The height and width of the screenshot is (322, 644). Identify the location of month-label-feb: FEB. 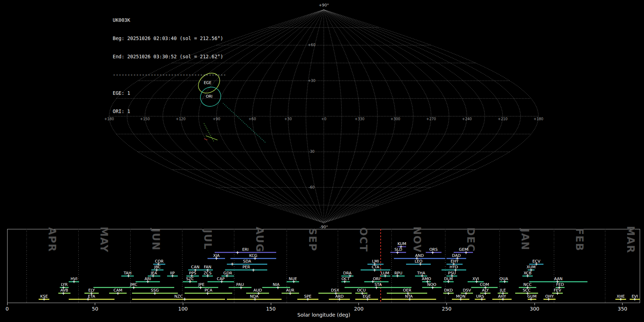
(580, 240).